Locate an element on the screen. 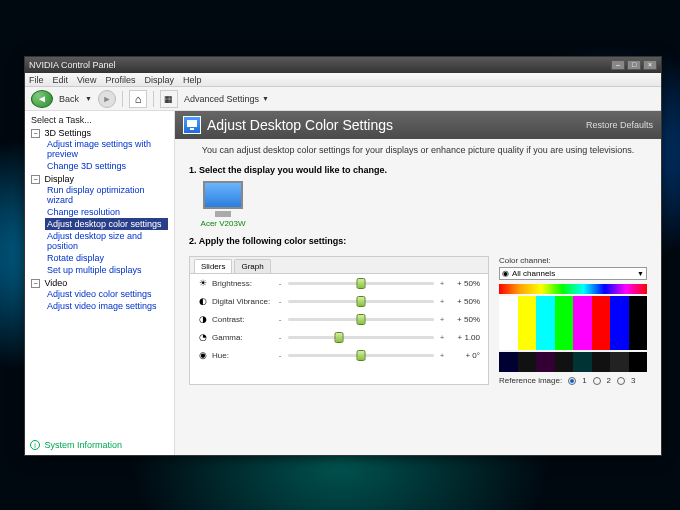 The width and height of the screenshot is (680, 510). tree-group-display: Display is located at coordinates (60, 179).